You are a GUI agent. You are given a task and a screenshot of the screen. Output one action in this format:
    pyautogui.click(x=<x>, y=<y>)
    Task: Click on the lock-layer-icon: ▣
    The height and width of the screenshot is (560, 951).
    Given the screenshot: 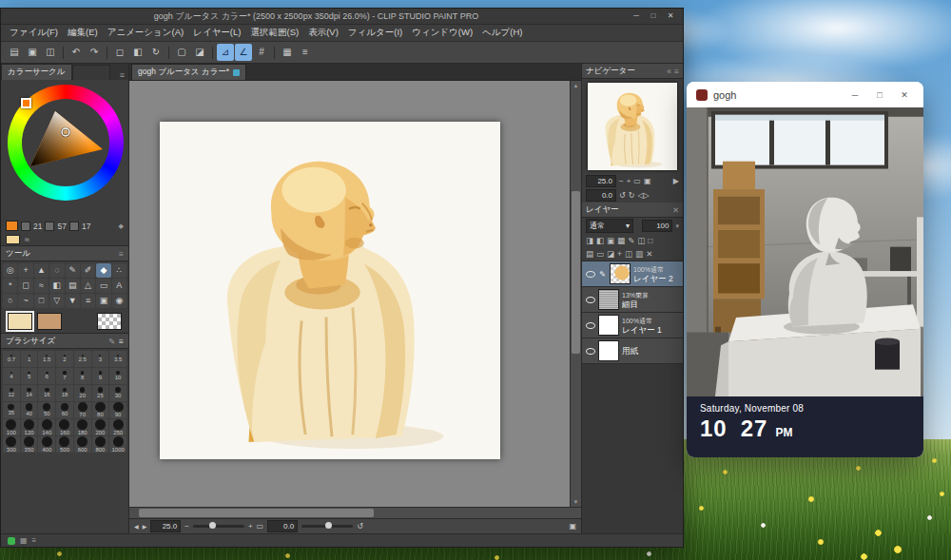 What is the action you would take?
    pyautogui.click(x=611, y=241)
    